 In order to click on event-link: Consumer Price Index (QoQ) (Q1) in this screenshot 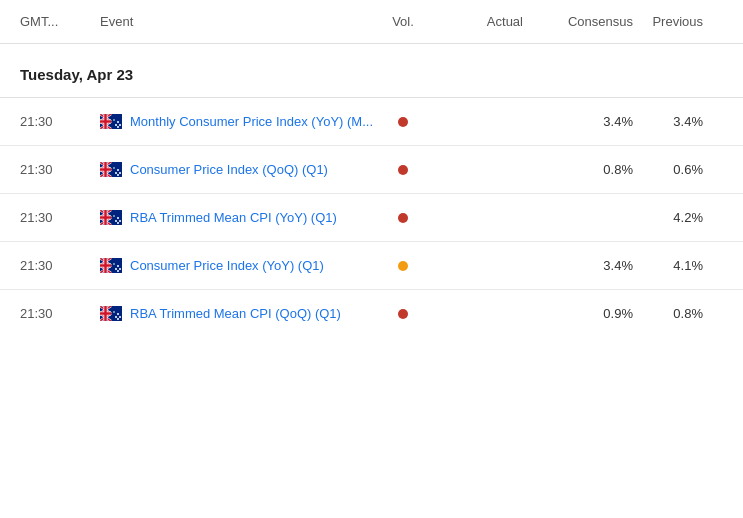, I will do `click(229, 170)`.